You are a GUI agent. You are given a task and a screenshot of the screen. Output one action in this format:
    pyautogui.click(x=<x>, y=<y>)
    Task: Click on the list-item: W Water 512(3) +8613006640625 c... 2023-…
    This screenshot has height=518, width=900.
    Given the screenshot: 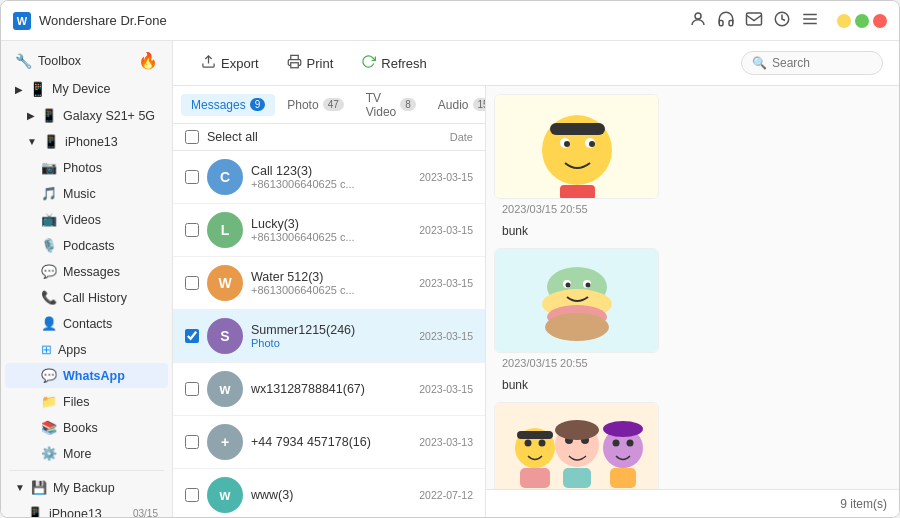 What is the action you would take?
    pyautogui.click(x=329, y=284)
    